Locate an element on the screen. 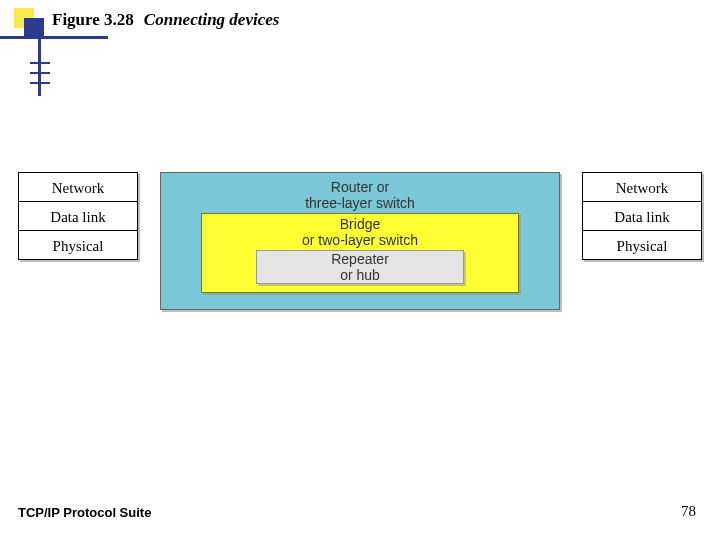  repeater-line1: Repeater is located at coordinates (360, 259).